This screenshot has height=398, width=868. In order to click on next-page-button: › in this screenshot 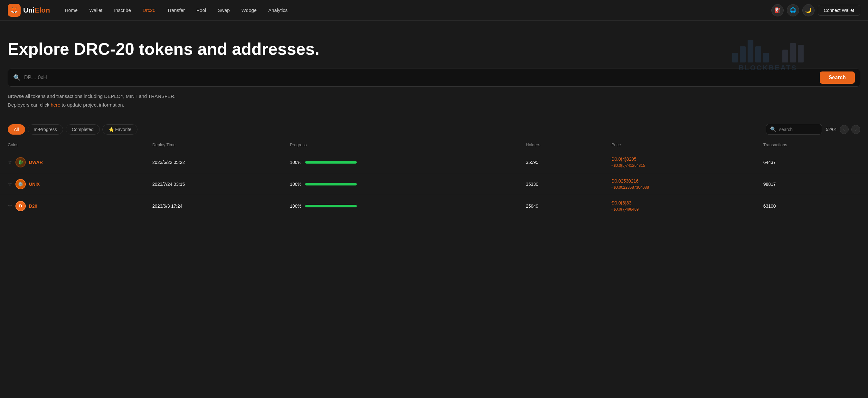, I will do `click(856, 129)`.